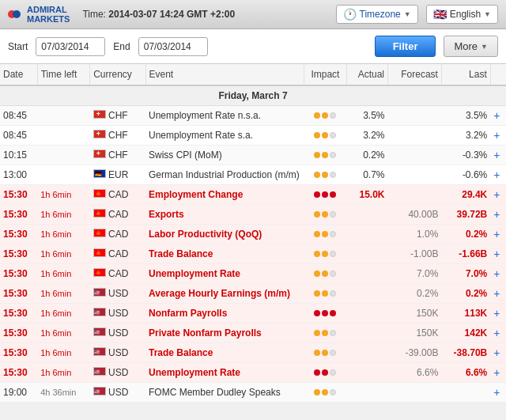 Image resolution: width=506 pixels, height=420 pixels. Describe the element at coordinates (253, 353) in the screenshot. I see `table-row: 15:30 1h 6min 🇺🇸 USD Trade Balance -39.0…` at that location.